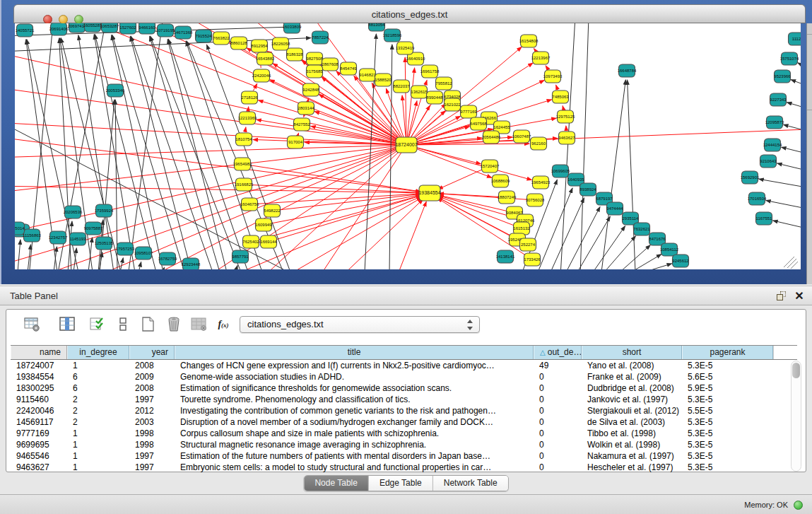  I want to click on table-select-dropdown: citations_edges.txt, so click(360, 325).